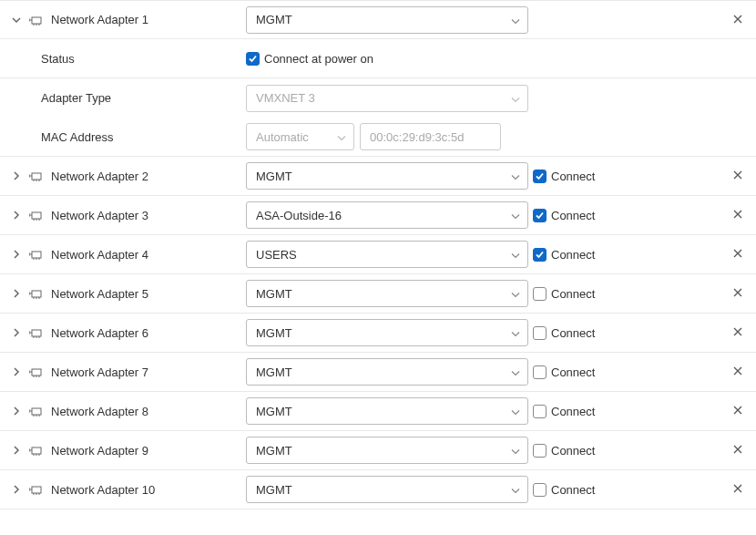 This screenshot has height=535, width=756. What do you see at coordinates (286, 98) in the screenshot?
I see `adapter-type-value: VMXNET 3` at bounding box center [286, 98].